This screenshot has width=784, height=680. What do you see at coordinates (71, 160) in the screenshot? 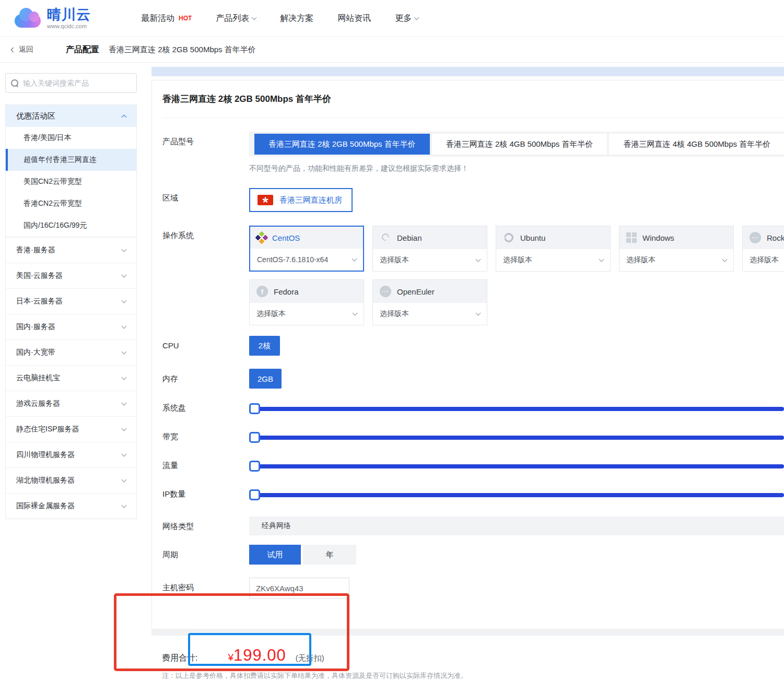
I see `sidebar-item-annual-hk-triple-net: 超值年付香港三网直连` at bounding box center [71, 160].